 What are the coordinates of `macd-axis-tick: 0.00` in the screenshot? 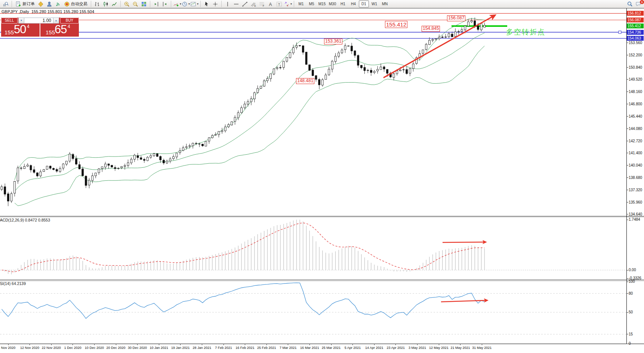 It's located at (632, 270).